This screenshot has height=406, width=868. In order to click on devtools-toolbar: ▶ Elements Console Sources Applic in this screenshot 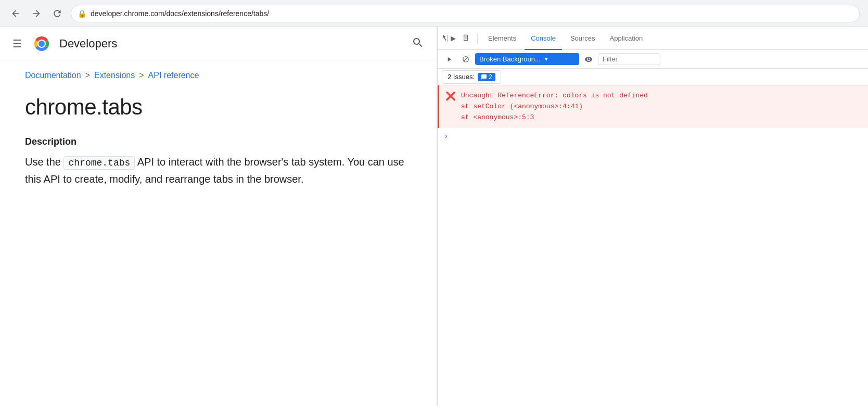, I will do `click(653, 39)`.